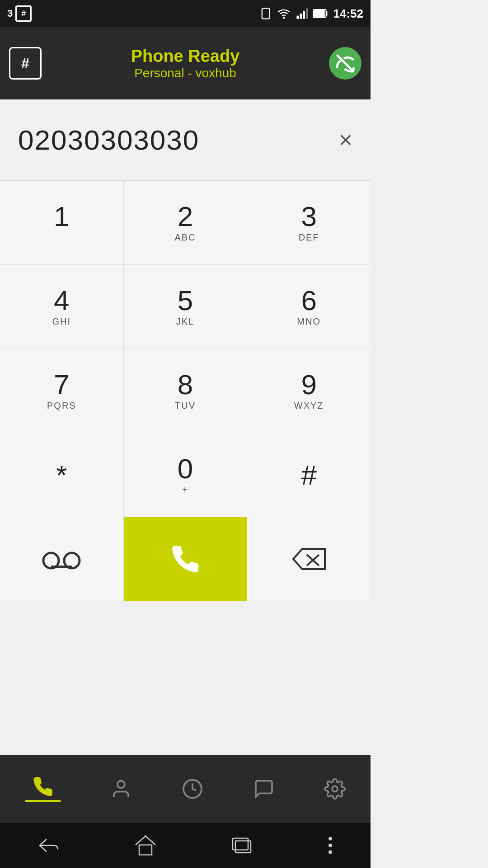  Describe the element at coordinates (43, 789) in the screenshot. I see `nav-item-phone` at that location.